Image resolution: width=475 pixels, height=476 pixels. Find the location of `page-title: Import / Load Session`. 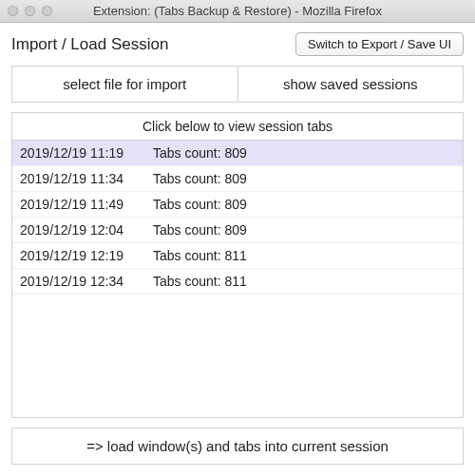

page-title: Import / Load Session is located at coordinates (89, 45).